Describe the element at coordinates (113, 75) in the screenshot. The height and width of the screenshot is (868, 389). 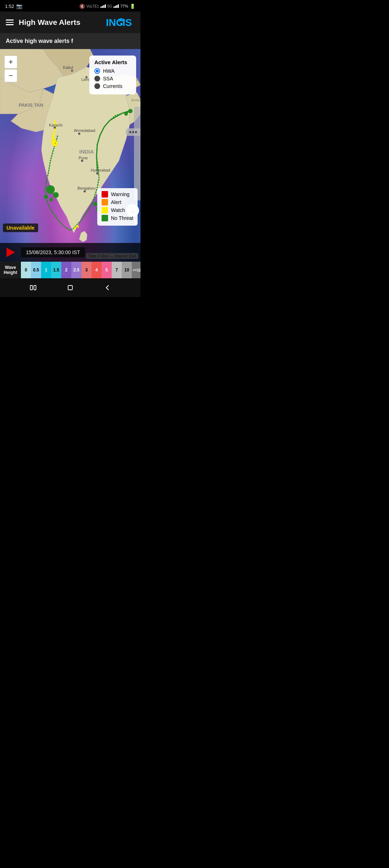
I see `active-alerts-legend: Active Alerts HWA SSA Currents` at that location.